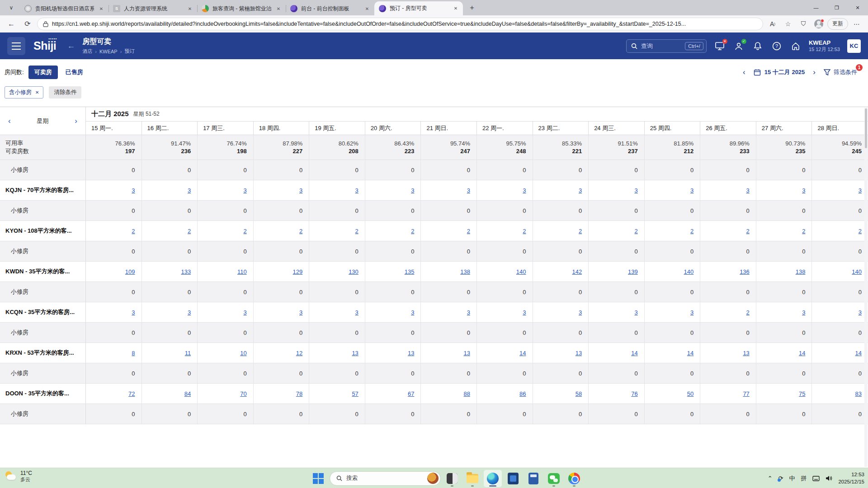 The width and height of the screenshot is (868, 488). I want to click on touch-keyboard-icon, so click(816, 479).